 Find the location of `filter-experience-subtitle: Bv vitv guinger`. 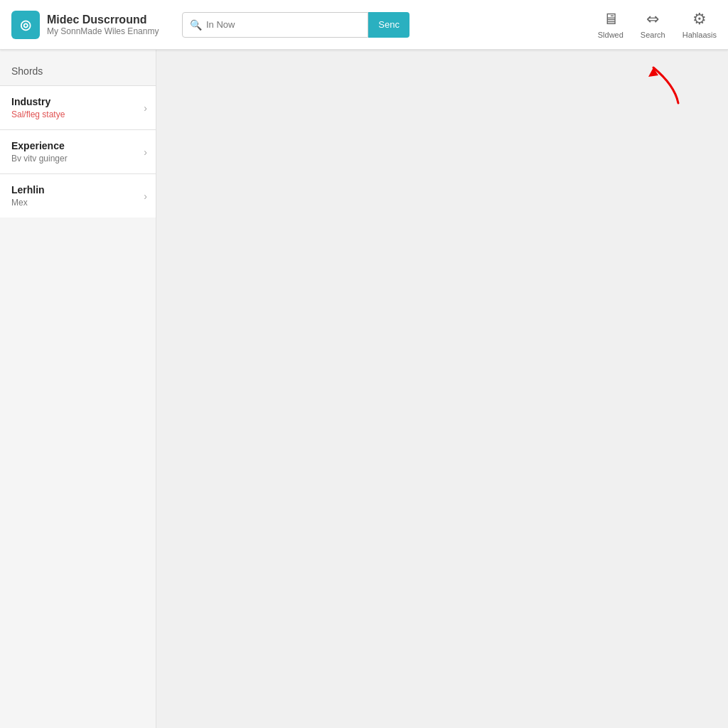

filter-experience-subtitle: Bv vitv guinger is located at coordinates (78, 159).